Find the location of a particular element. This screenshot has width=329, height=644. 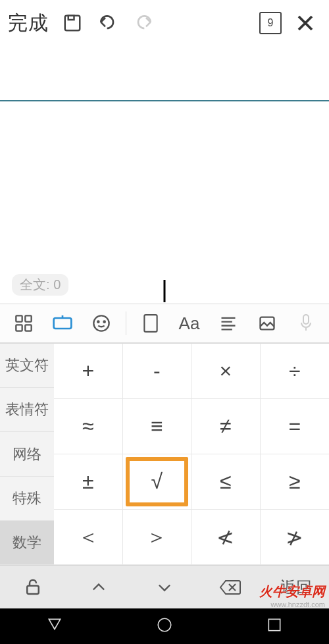

symbol-key: ≠ is located at coordinates (226, 427).